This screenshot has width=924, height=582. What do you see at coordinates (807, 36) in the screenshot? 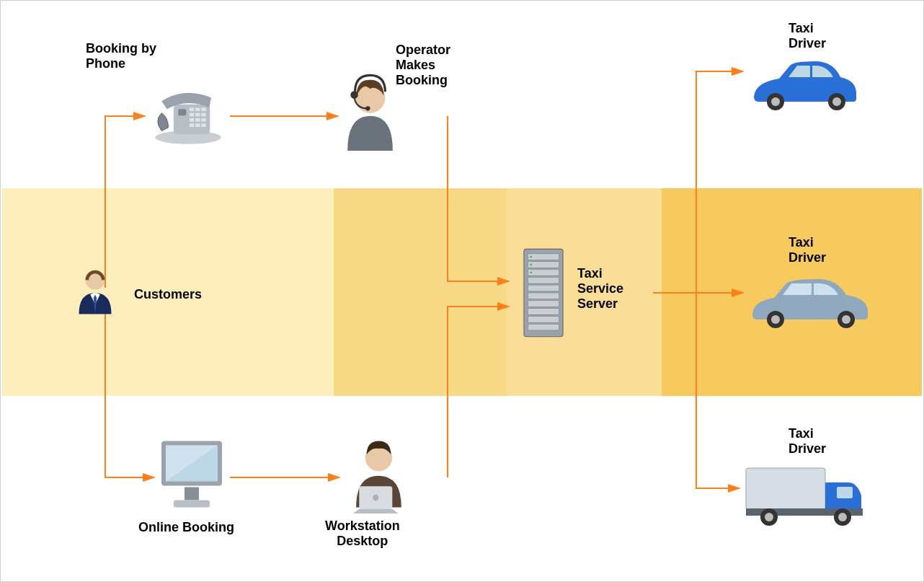
I see `node-taxi-1: Taxi Driver` at bounding box center [807, 36].